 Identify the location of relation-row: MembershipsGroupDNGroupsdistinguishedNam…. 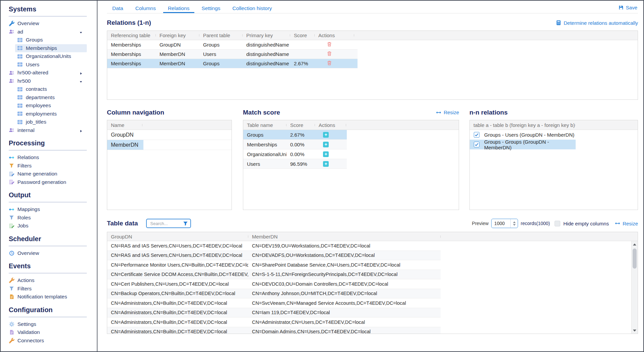
(233, 45).